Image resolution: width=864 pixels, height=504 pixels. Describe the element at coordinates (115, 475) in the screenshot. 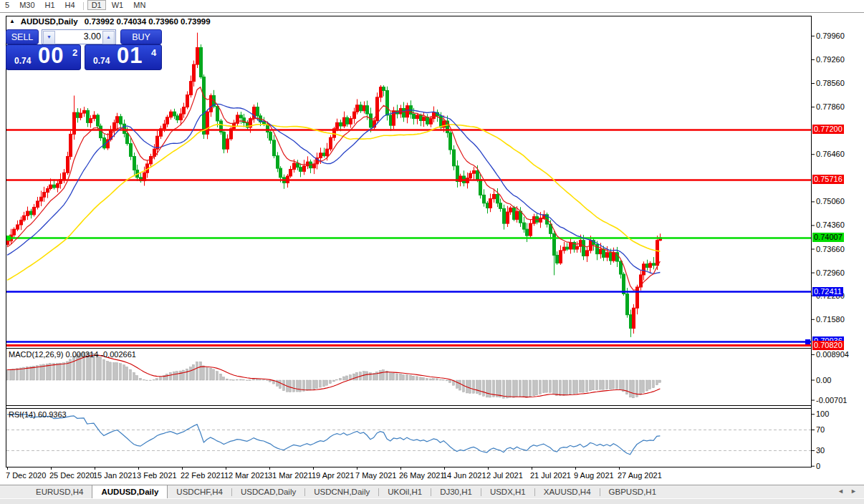

I see `date-label: 15 Jan 2021` at that location.